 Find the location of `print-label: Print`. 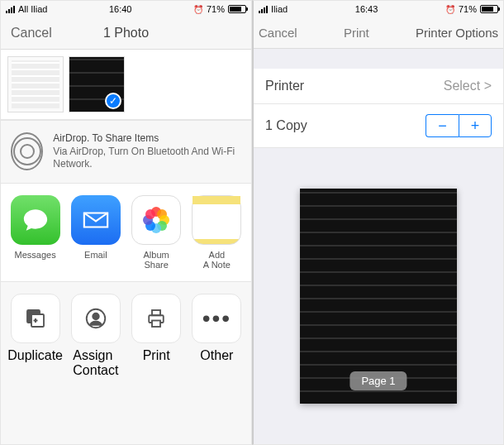

print-label: Print is located at coordinates (157, 356).